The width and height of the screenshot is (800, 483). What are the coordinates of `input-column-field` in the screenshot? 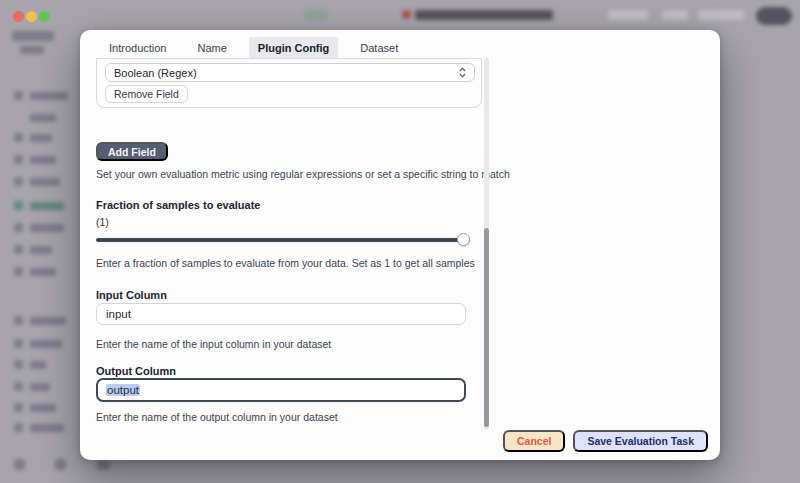 It's located at (281, 314).